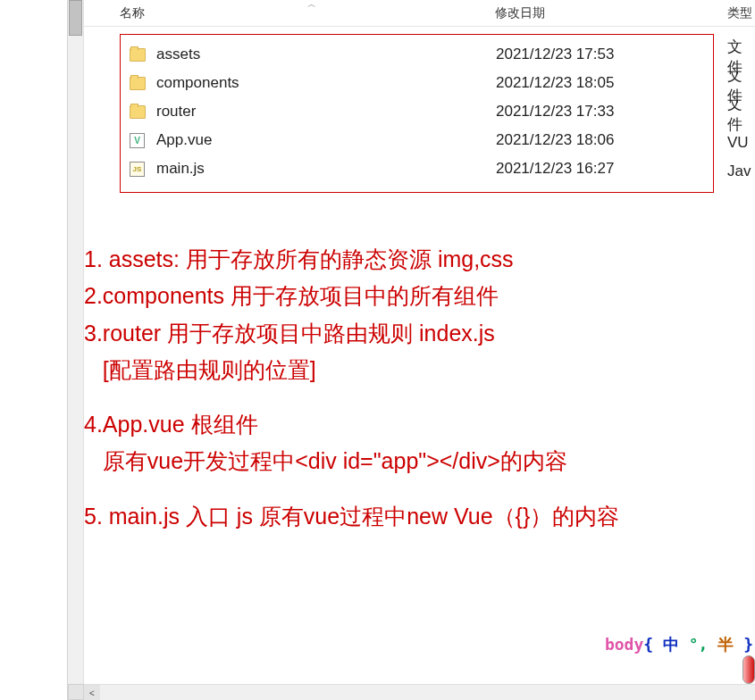  Describe the element at coordinates (420, 334) in the screenshot. I see `note-line: 3.router 用于存放项目中路由规则 index.js` at that location.